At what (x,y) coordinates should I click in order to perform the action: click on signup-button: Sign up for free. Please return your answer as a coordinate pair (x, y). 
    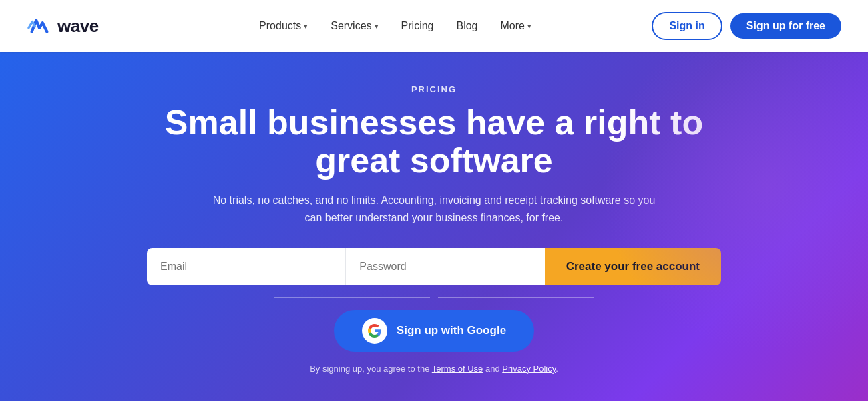
    Looking at the image, I should click on (786, 26).